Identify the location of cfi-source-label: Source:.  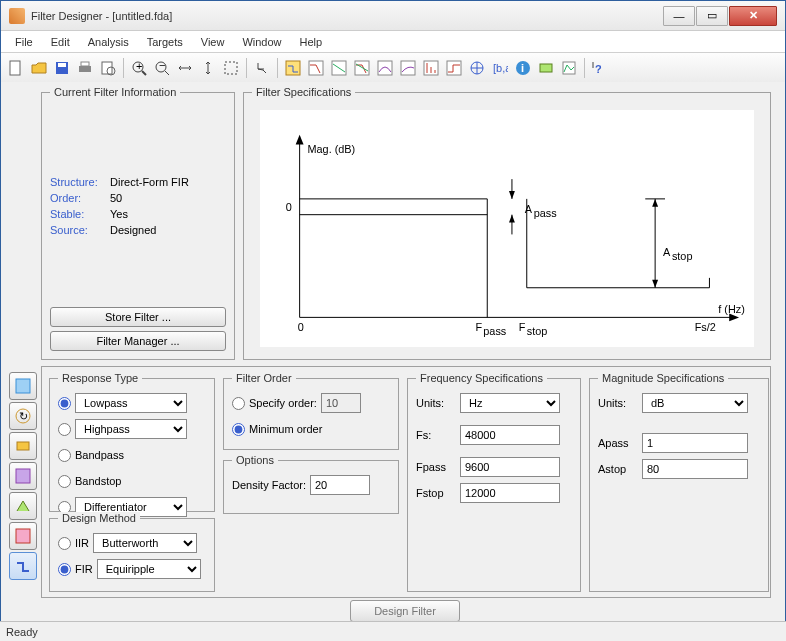
(80, 230).